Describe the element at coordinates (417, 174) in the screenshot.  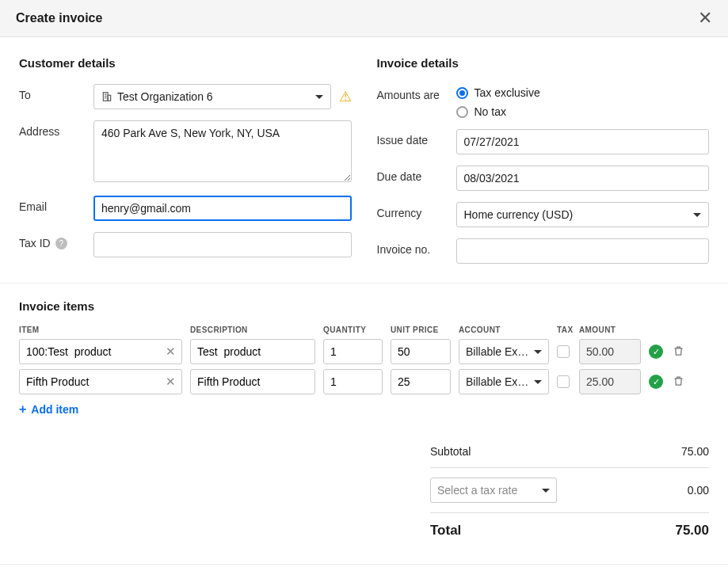
I see `due-date-label: Due date` at that location.